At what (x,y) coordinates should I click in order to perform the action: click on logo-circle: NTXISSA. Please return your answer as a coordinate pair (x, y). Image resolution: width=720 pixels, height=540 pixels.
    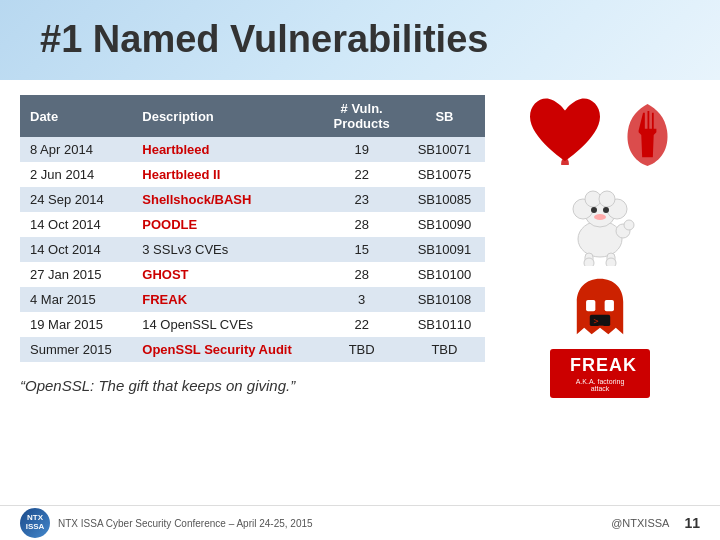
    Looking at the image, I should click on (35, 523).